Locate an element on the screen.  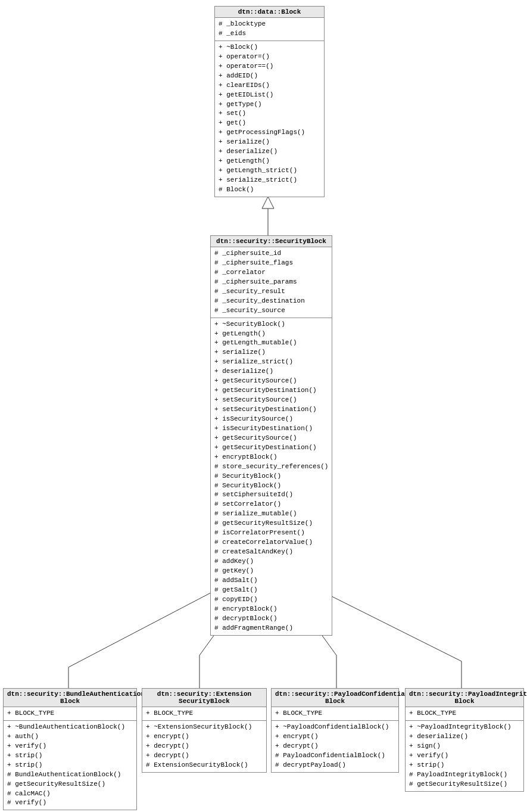
extension-sec-block-box: dtn::security::ExtensionSecurityBlock + … is located at coordinates (204, 730).